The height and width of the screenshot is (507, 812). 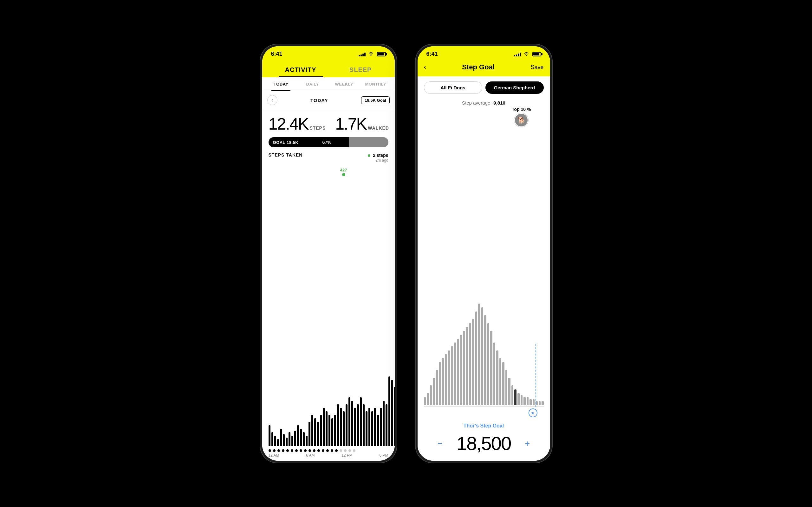 I want to click on chart-dots, so click(x=328, y=450).